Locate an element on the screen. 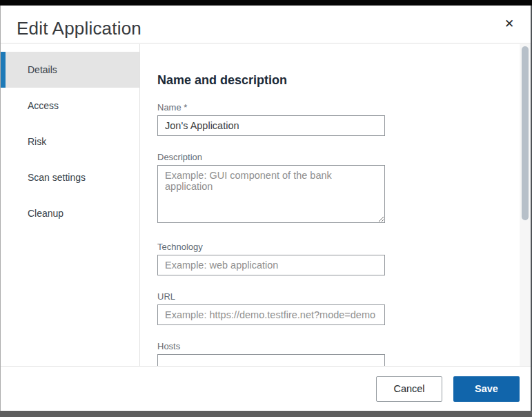 Image resolution: width=532 pixels, height=417 pixels. sidebar-item-access: Access is located at coordinates (70, 106).